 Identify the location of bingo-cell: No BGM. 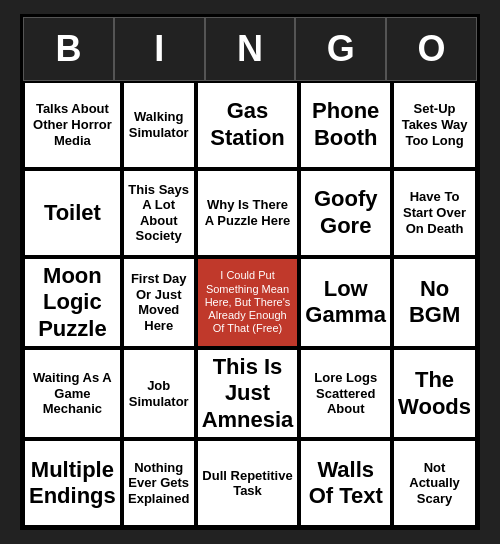
(434, 302).